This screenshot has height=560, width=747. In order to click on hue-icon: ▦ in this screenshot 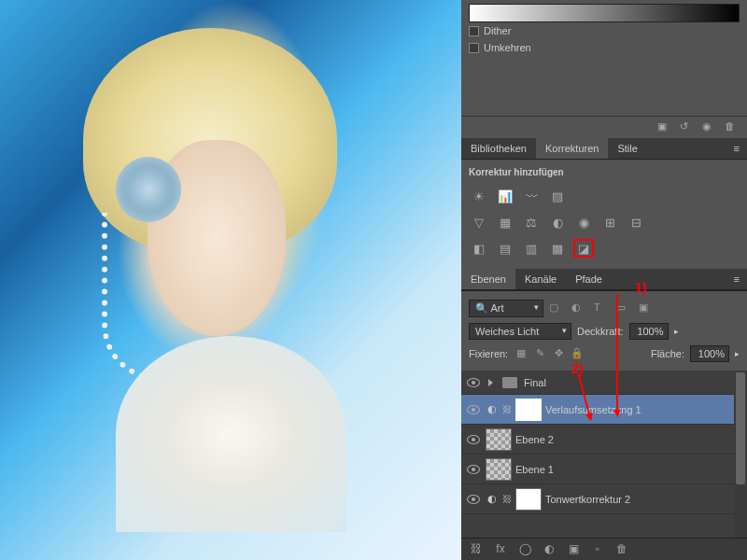, I will do `click(505, 222)`.